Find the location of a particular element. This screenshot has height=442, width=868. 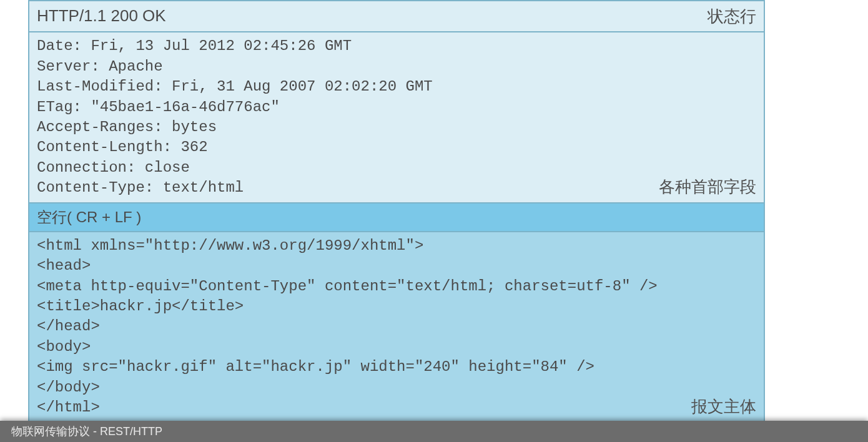

headers-label: 各种首部字段 is located at coordinates (708, 187).